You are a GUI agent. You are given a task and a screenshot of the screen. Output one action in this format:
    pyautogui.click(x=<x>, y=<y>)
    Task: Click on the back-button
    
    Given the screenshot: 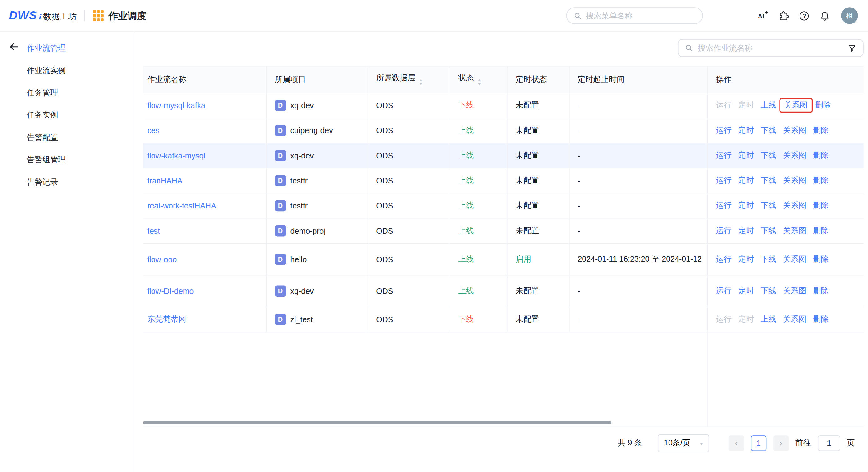 What is the action you would take?
    pyautogui.click(x=13, y=47)
    